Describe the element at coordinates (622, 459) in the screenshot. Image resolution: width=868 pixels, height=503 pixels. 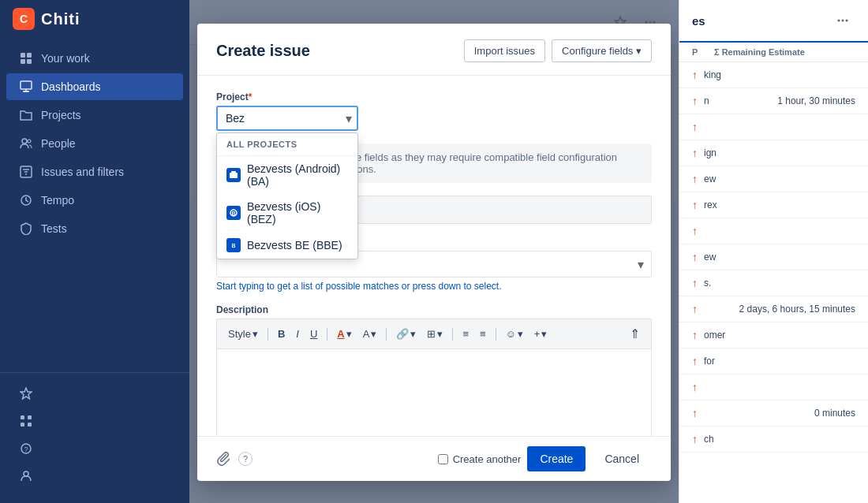
I see `cancel-button: Cancel` at that location.